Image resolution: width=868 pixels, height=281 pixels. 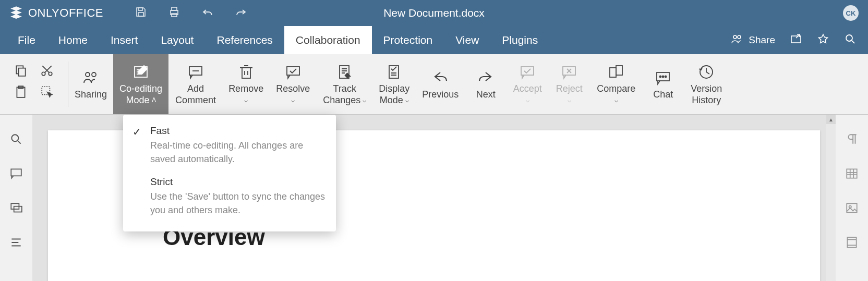 I want to click on print-icon, so click(x=174, y=13).